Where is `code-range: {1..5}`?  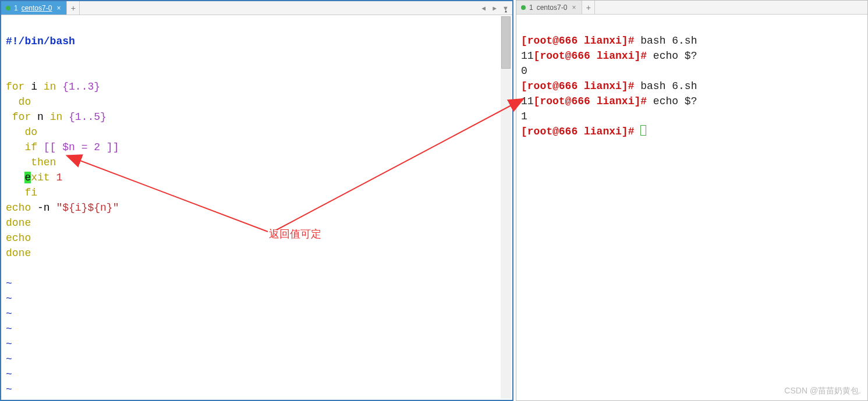
code-range: {1..5} is located at coordinates (84, 117).